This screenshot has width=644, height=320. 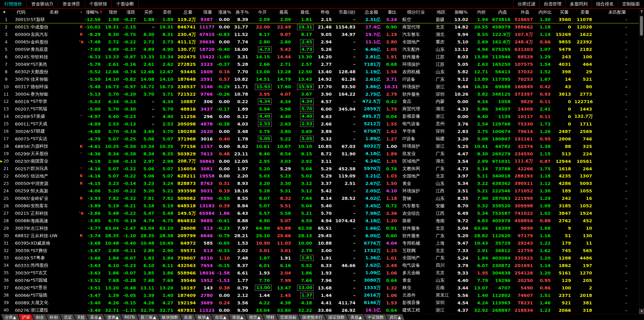 I want to click on table-row: 27002157正邦科技•R-3.865.48-0.225.475.48149.…, so click(x=319, y=213).